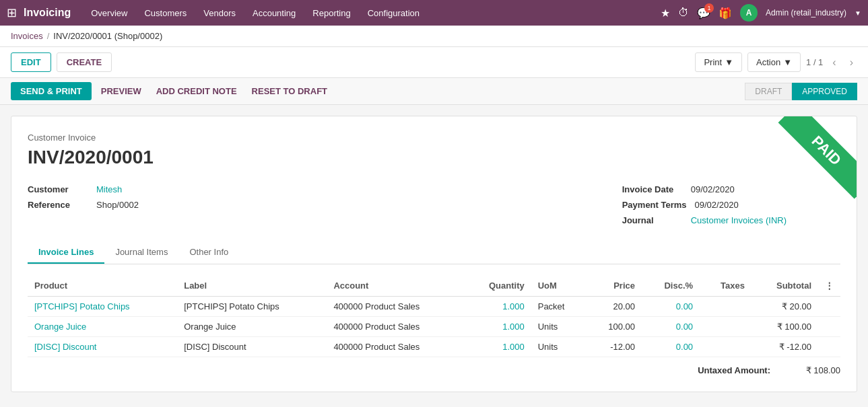 The height and width of the screenshot is (407, 868). I want to click on pagination: 1 / 1 ‹ ›, so click(832, 63).